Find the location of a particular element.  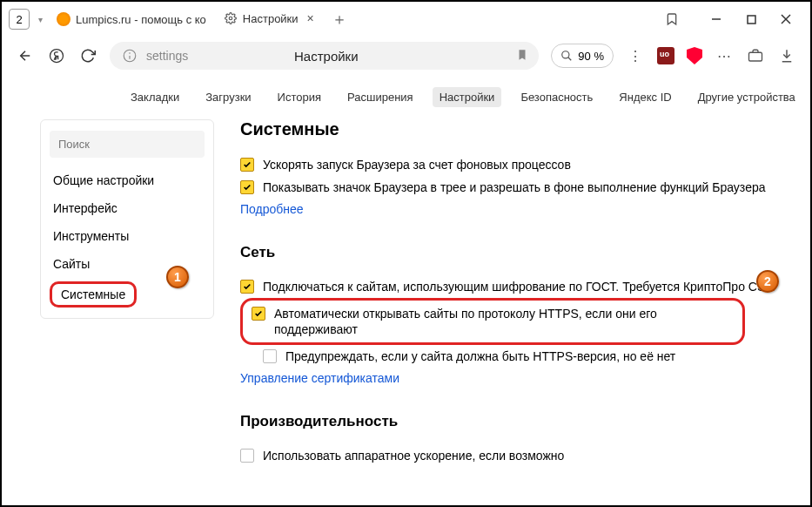

sidebar-search: Поиск is located at coordinates (127, 145).